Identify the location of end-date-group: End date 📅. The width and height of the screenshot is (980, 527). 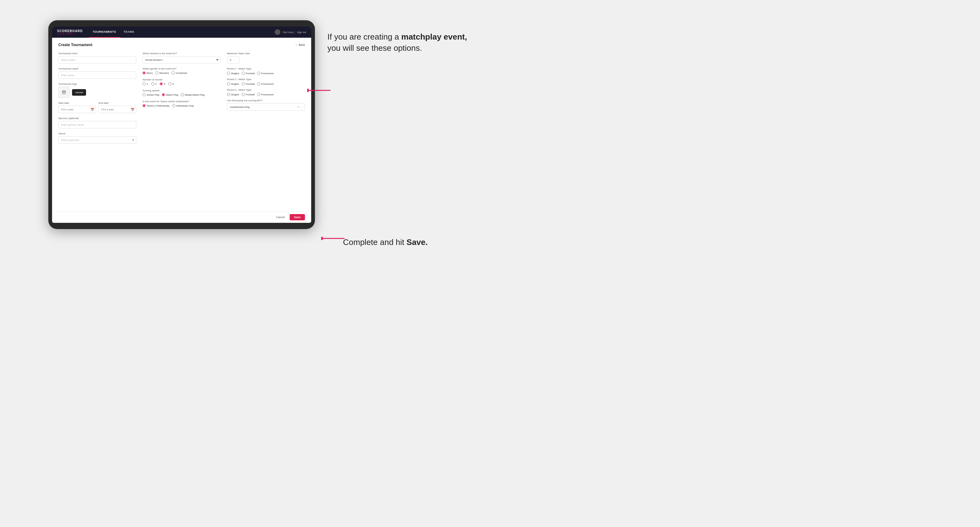
(117, 107).